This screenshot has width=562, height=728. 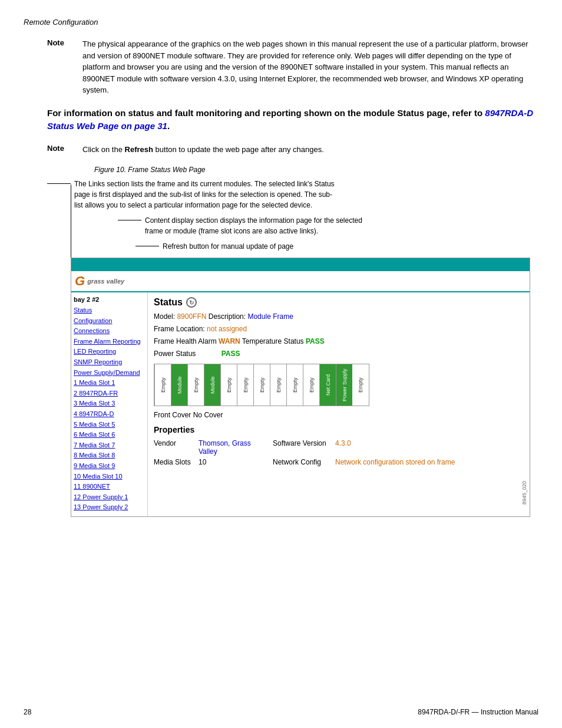 What do you see at coordinates (27, 712) in the screenshot?
I see `footer-page-number: 28` at bounding box center [27, 712].